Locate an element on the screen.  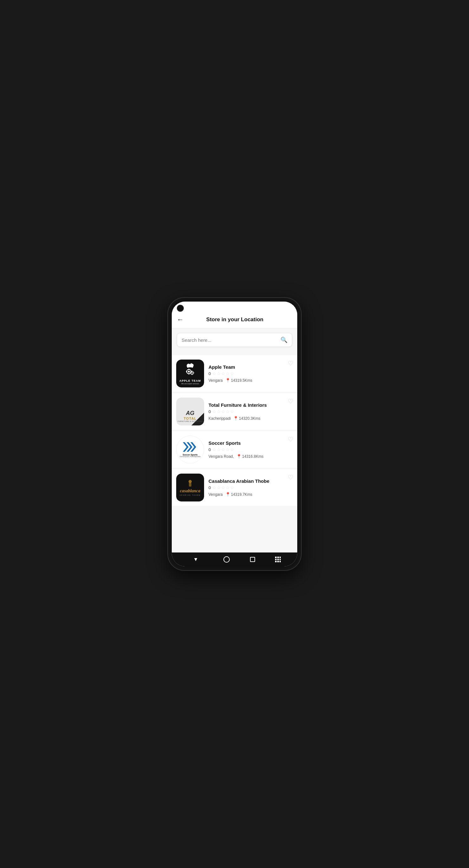
status-bar is located at coordinates (235, 307).